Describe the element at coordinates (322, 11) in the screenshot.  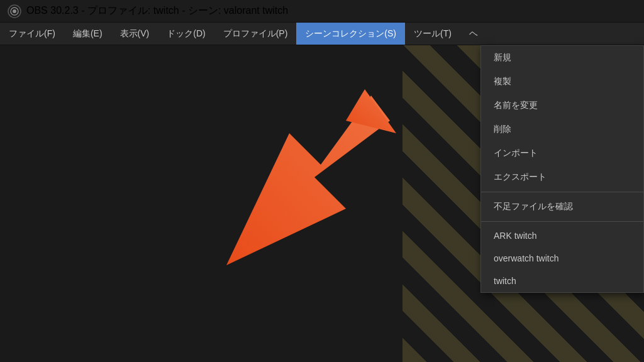
I see `title-bar: OBS 30.2.3 - プロファイル: twitch - シーン: valor…` at that location.